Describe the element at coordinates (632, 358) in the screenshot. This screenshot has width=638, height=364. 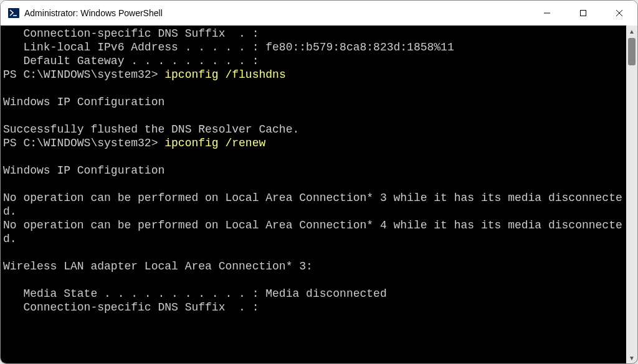
I see `scroll-down-arrow-icon: ▼` at that location.